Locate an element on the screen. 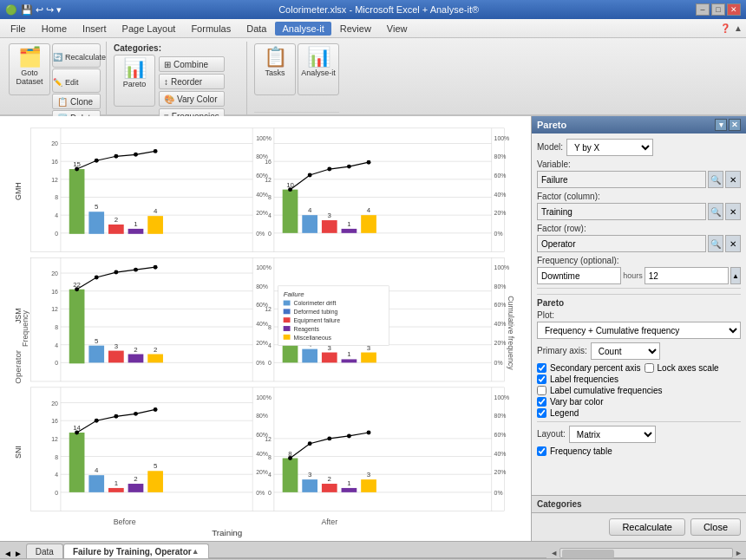 This screenshot has width=746, height=560. svg-text: 1 is located at coordinates (349, 224).